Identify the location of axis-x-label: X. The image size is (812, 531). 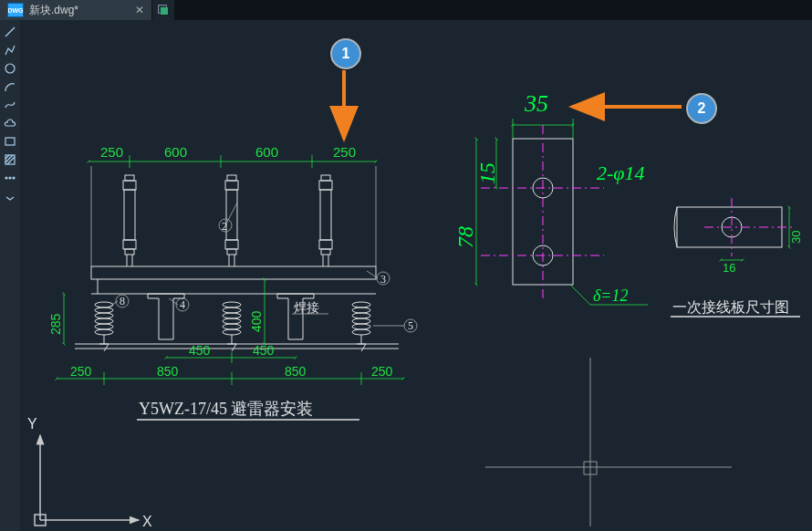
(148, 522).